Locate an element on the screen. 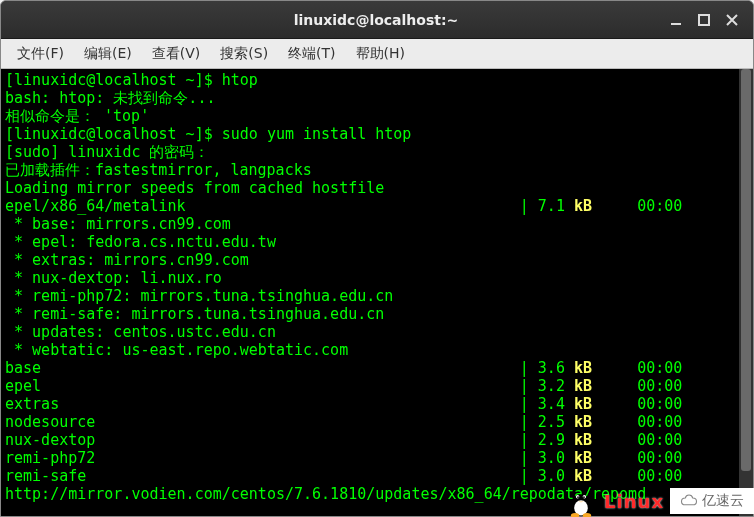 This screenshot has width=754, height=517. close-button is located at coordinates (732, 20).